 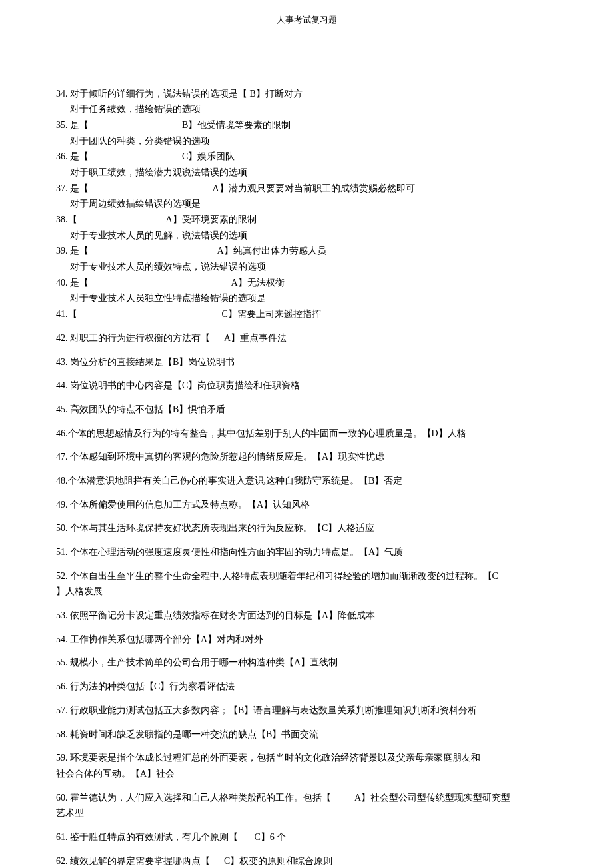 What do you see at coordinates (309, 481) in the screenshot?
I see `question-48: 48.个体潜意识地阻拦有关自己伤心的事实进入意识,这种自我防守系统是。【B】否定` at bounding box center [309, 481].